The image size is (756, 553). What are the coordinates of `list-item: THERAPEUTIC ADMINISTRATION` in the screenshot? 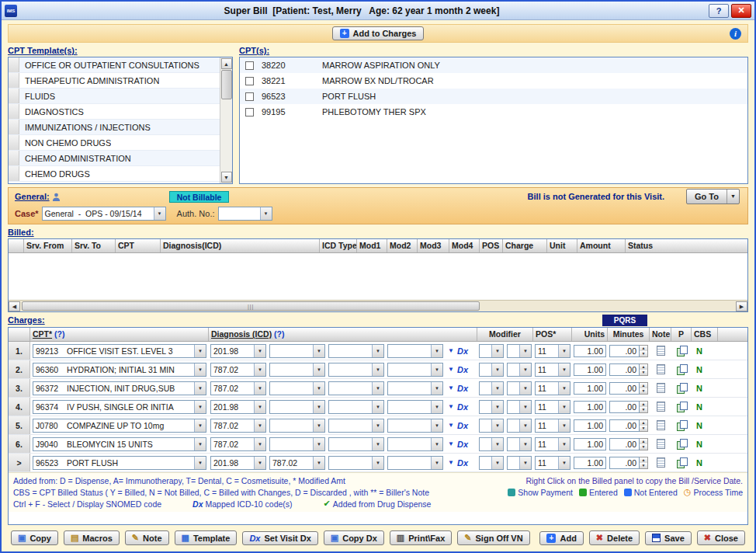 It's located at (120, 81).